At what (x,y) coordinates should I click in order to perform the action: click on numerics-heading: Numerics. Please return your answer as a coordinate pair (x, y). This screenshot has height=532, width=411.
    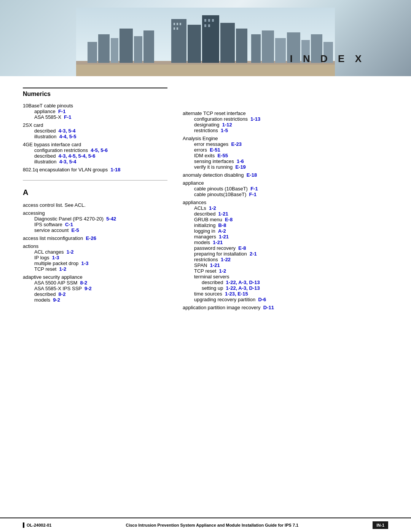
    Looking at the image, I should click on (95, 94).